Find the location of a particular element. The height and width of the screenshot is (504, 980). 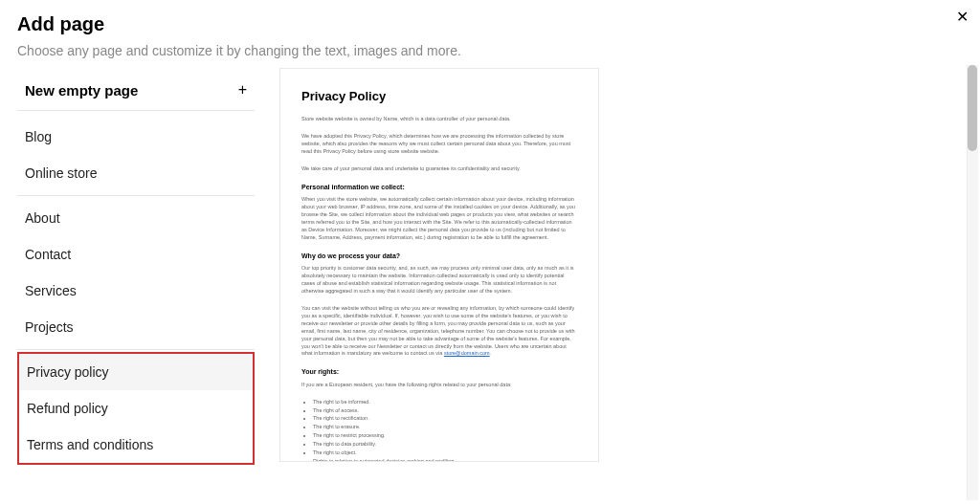

preview-section-body: Our top priority is customer data securi… is located at coordinates (439, 280).